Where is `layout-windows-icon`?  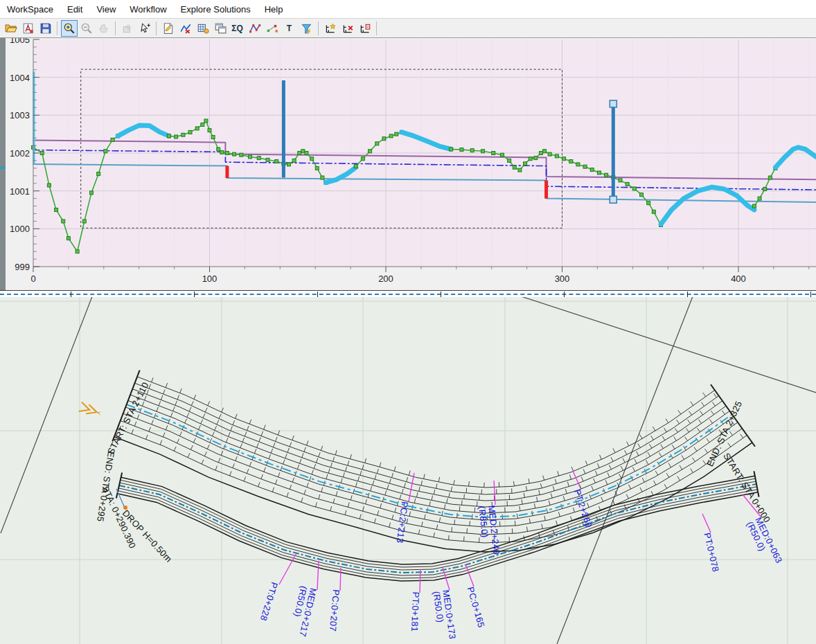 layout-windows-icon is located at coordinates (220, 28).